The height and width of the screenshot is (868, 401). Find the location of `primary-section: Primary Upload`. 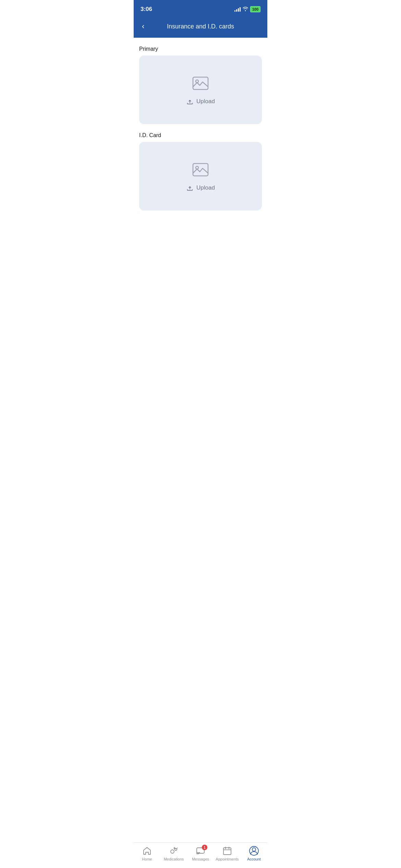

primary-section: Primary Upload is located at coordinates (200, 85).